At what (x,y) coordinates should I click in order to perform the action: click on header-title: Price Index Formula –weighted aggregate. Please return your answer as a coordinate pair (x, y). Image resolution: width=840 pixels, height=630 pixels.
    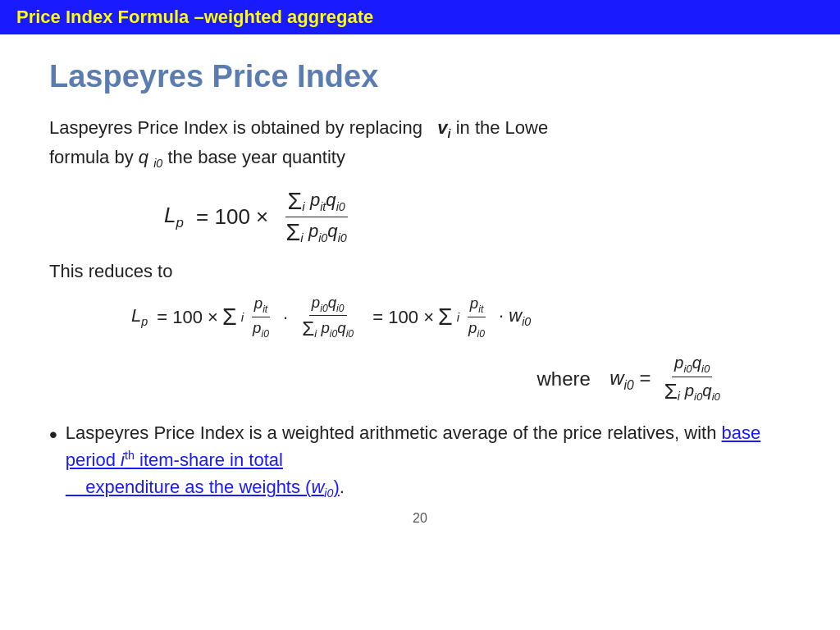
    Looking at the image, I should click on (195, 16).